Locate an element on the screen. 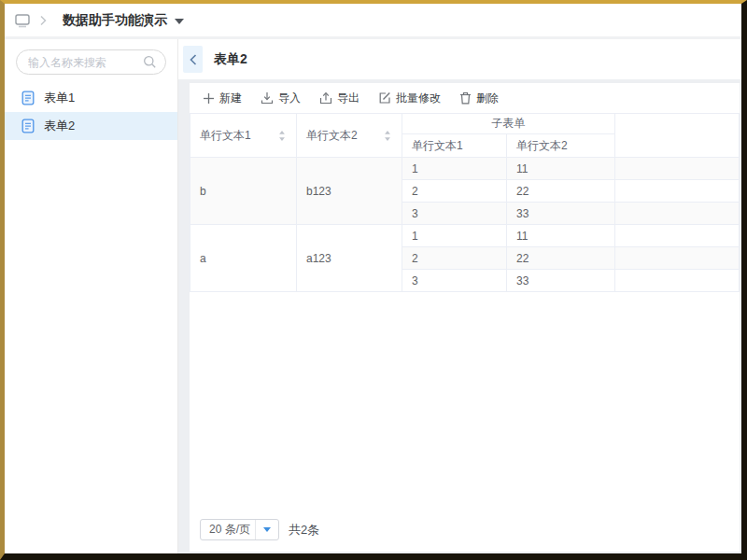  toolbar: 新建 导入 is located at coordinates (465, 98).